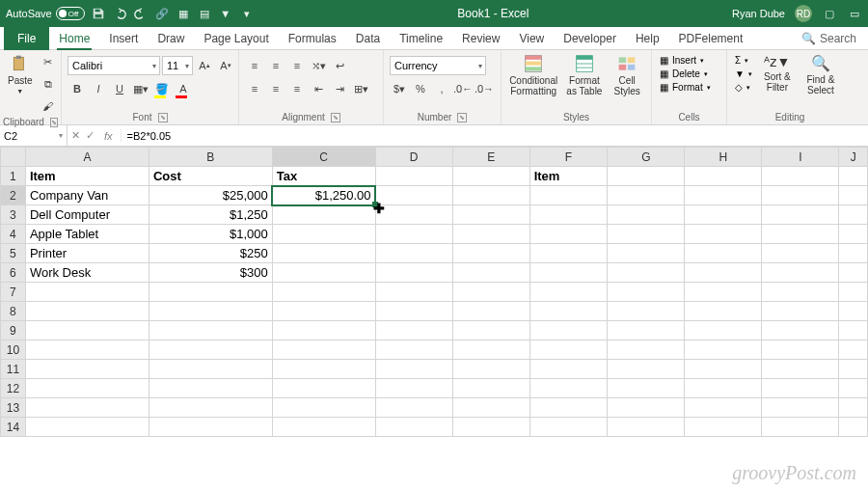 This screenshot has width=868, height=490. I want to click on cell-D3, so click(414, 215).